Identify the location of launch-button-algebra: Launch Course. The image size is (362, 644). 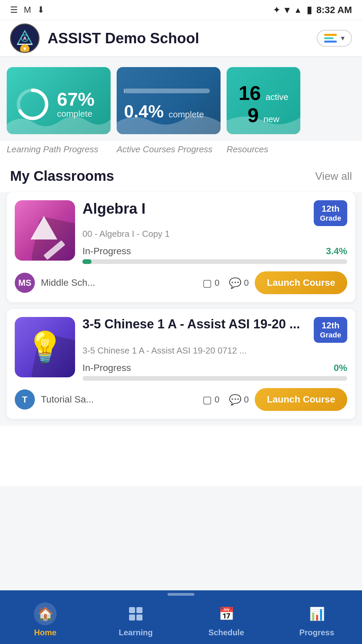
(301, 283).